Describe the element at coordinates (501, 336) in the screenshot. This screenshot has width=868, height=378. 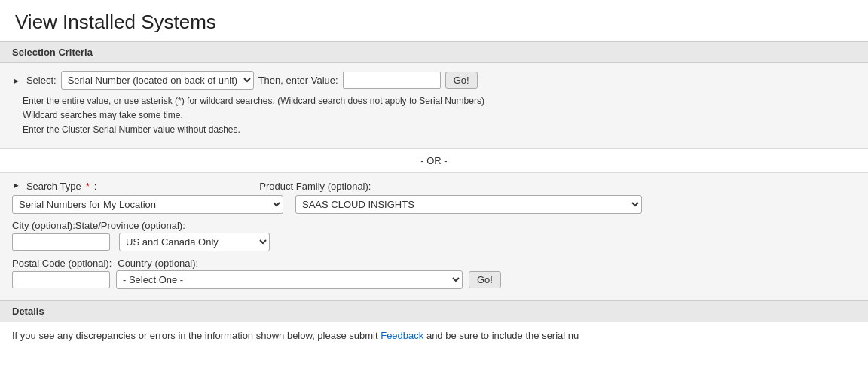
I see `details-text-after: and be sure to include the serial nu` at that location.